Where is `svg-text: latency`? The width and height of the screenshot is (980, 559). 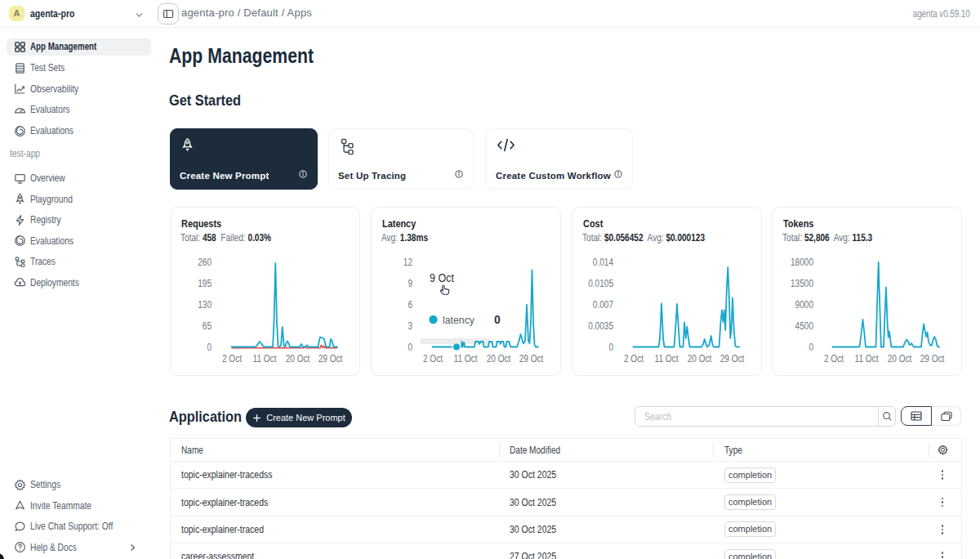 svg-text: latency is located at coordinates (459, 320).